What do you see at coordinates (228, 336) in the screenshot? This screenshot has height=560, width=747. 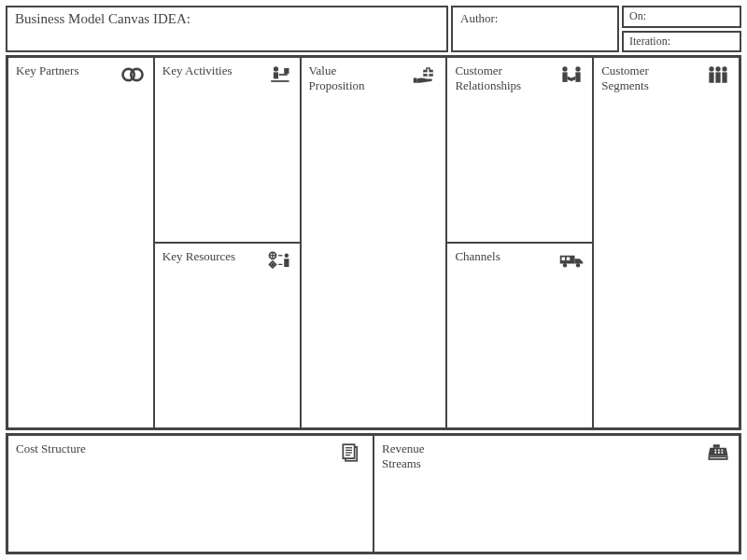 I see `key-resources-cell: Key Resources` at bounding box center [228, 336].